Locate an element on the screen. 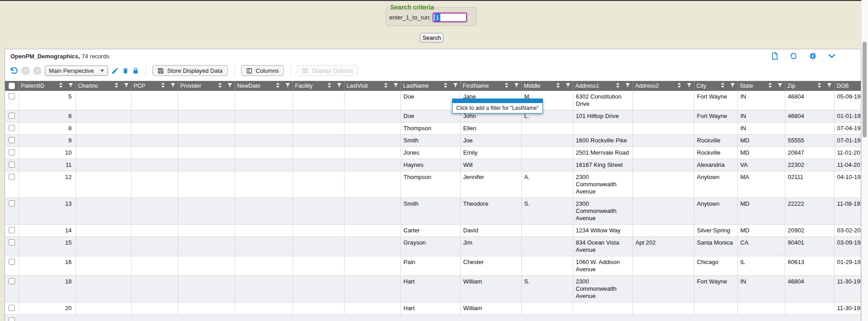 The image size is (868, 321). cell-zip: 60613 is located at coordinates (809, 266).